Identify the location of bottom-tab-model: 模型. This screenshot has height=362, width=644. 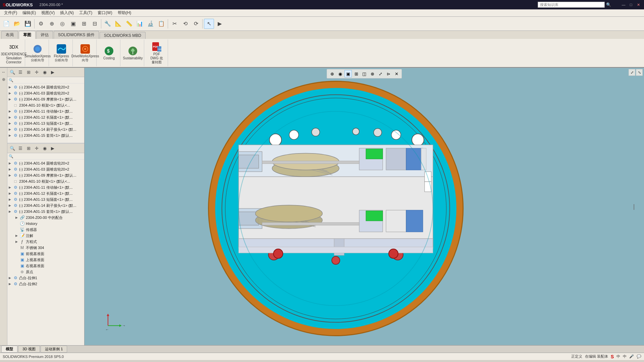
(9, 349).